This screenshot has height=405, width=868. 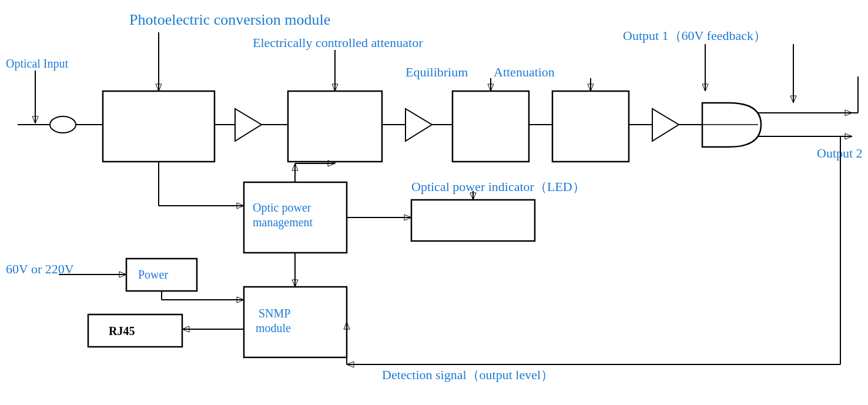 What do you see at coordinates (282, 208) in the screenshot?
I see `opm-label-line1: Optic power` at bounding box center [282, 208].